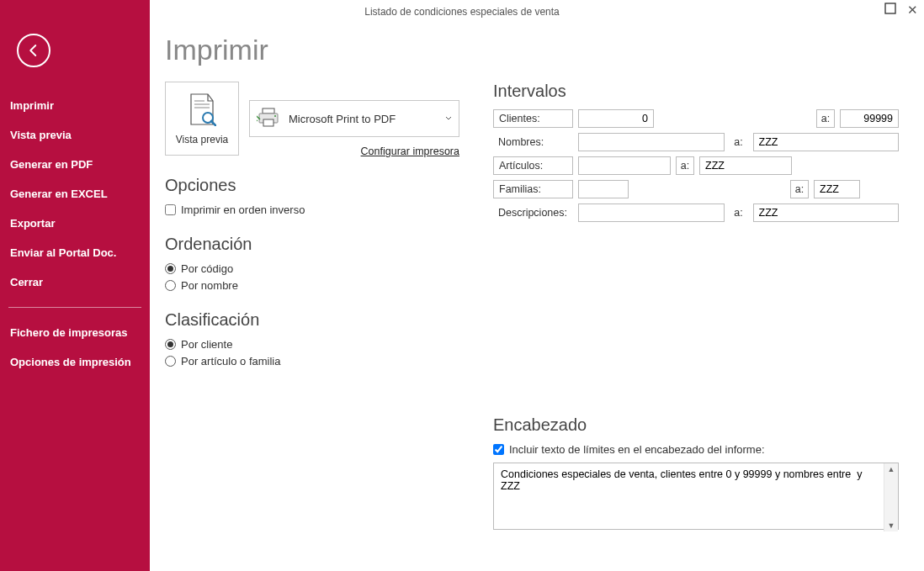 The height and width of the screenshot is (571, 924). What do you see at coordinates (75, 283) in the screenshot?
I see `sidebar-item-cerrar: Cerrar` at bounding box center [75, 283].